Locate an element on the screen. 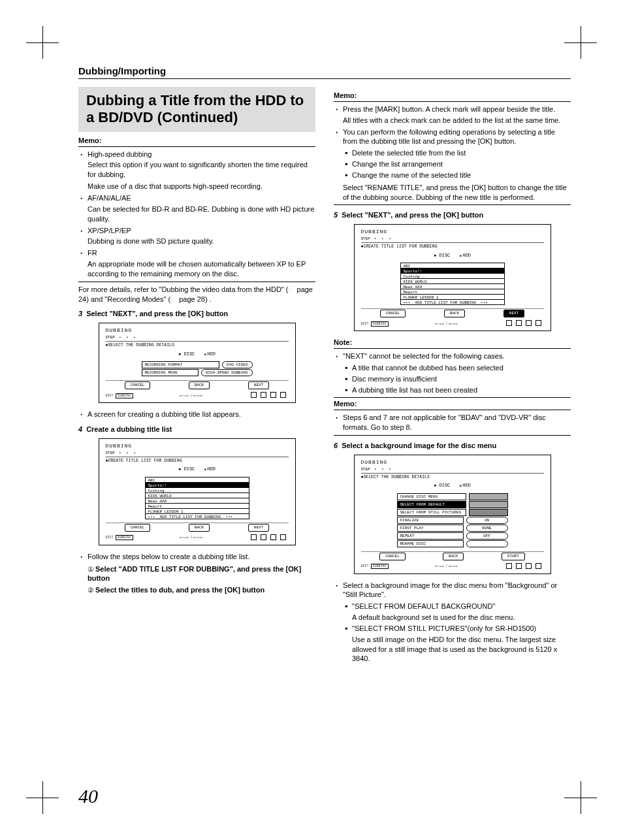  sub-item: A title that cannot be dubbed has been s… is located at coordinates (457, 368).